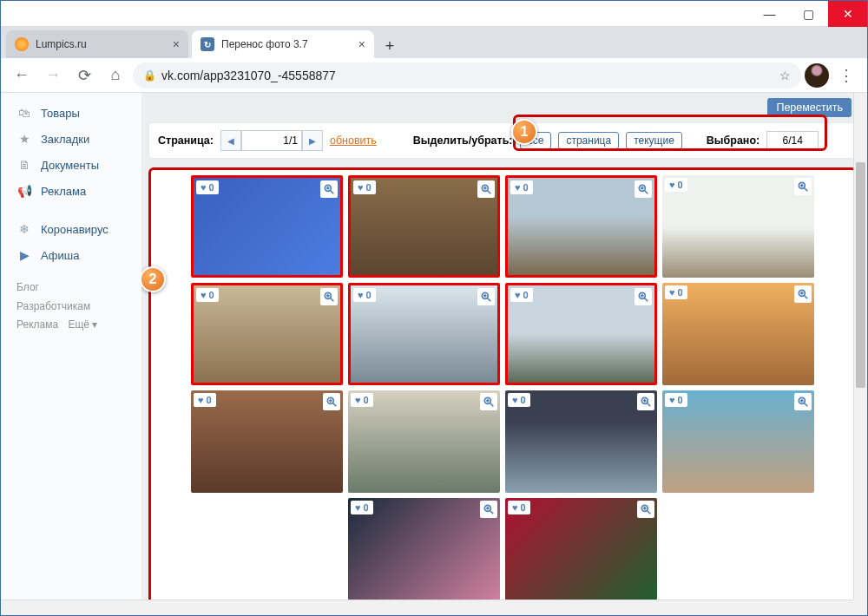 This screenshot has height=616, width=868. What do you see at coordinates (71, 113) in the screenshot?
I see `sidebar-item-goods: 🛍 Товары` at bounding box center [71, 113].